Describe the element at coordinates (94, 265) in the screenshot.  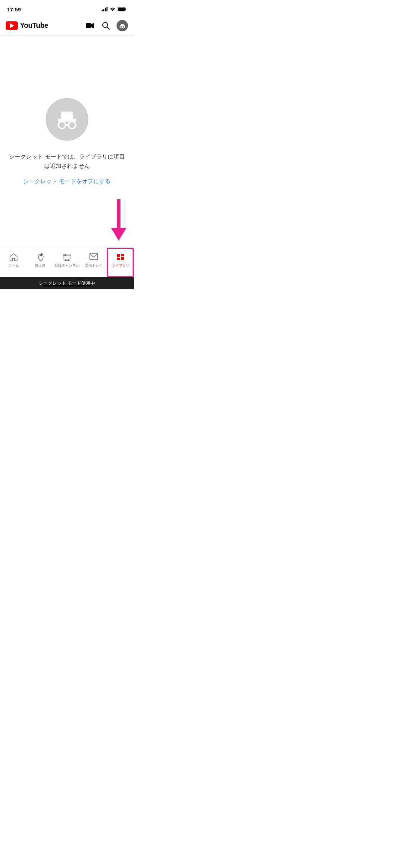
I see `inbox-label: 受信トレイ` at that location.